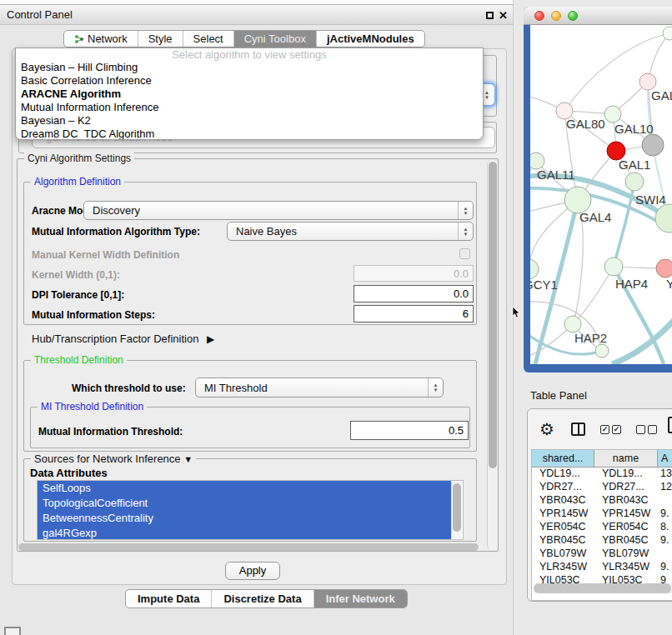 The width and height of the screenshot is (672, 635). I want to click on list-vertical-scrollbar, so click(457, 510).